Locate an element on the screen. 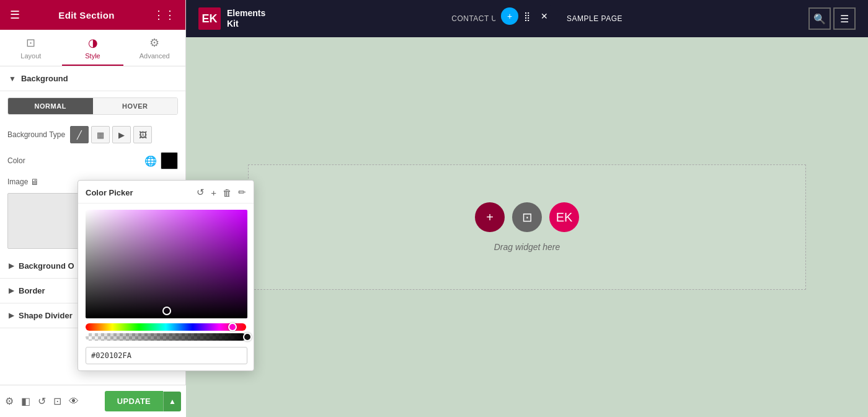 This screenshot has width=868, height=417. cp-delete-btn: 🗑 is located at coordinates (227, 192).